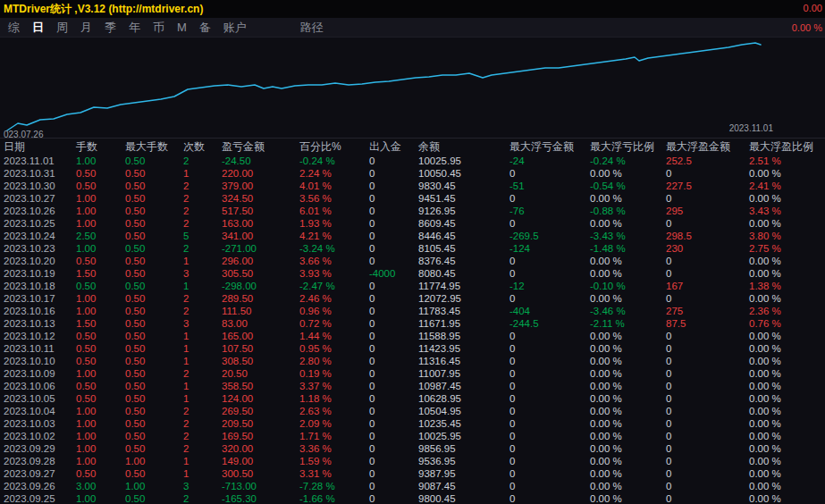 Image resolution: width=825 pixels, height=504 pixels. I want to click on menu-tab-bi: 币, so click(159, 28).